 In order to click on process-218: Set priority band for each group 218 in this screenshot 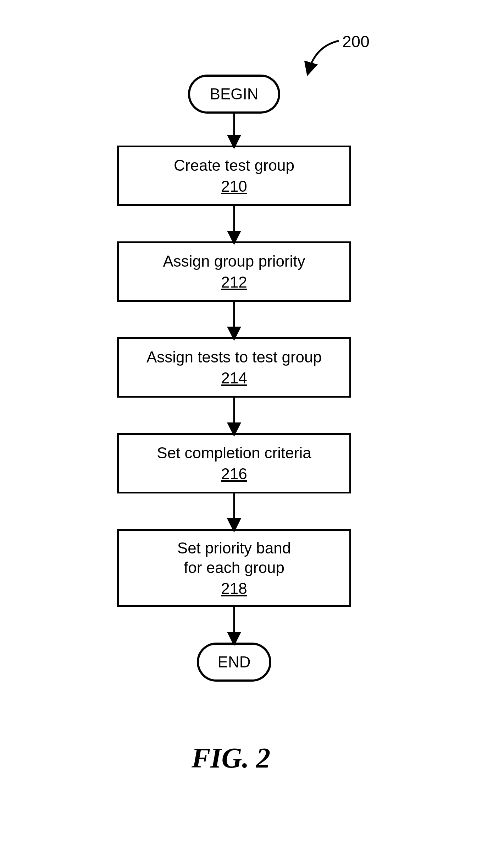, I will do `click(234, 568)`.